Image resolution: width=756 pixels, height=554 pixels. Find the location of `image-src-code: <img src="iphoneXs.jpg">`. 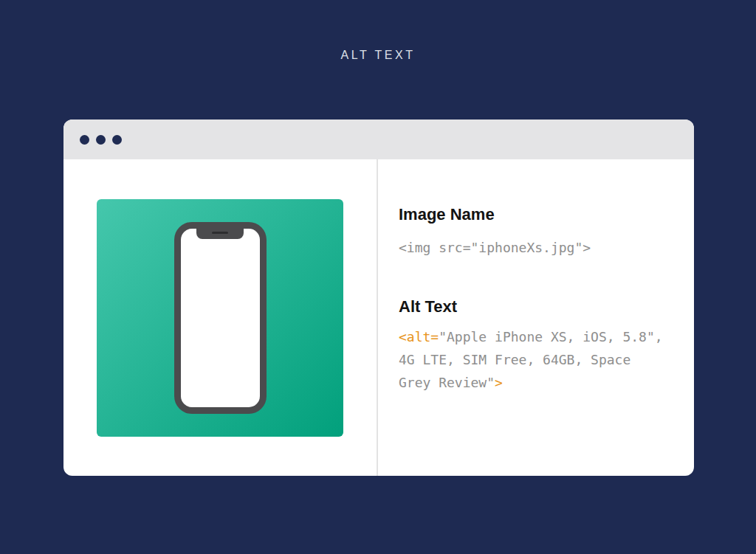

image-src-code: <img src="iphoneXs.jpg"> is located at coordinates (546, 248).